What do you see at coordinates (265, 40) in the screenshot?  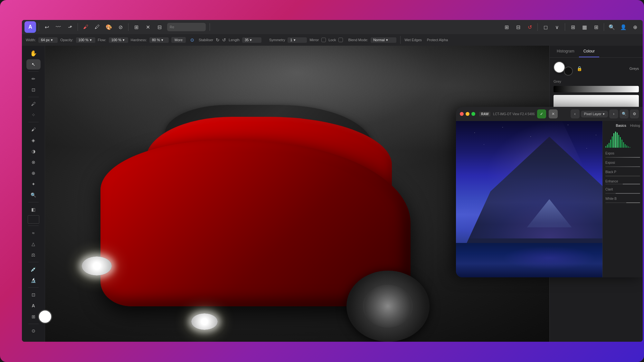 I see `option-spacer` at bounding box center [265, 40].